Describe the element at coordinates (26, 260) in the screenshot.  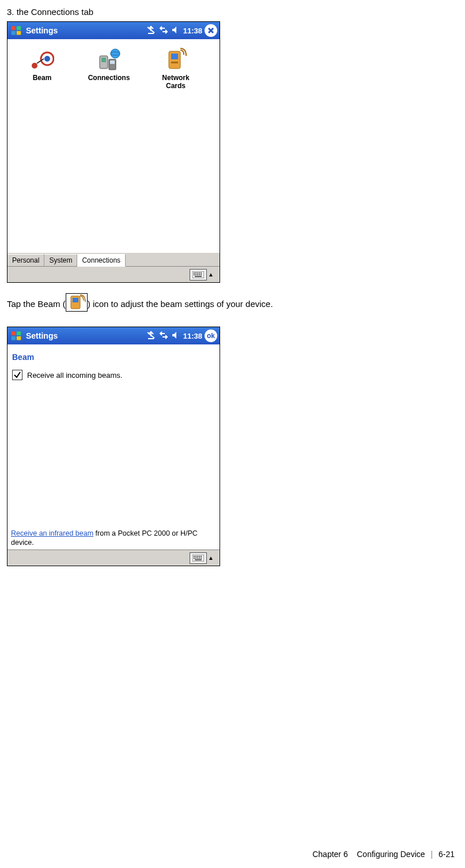
I see `tab-personal: Personal` at that location.